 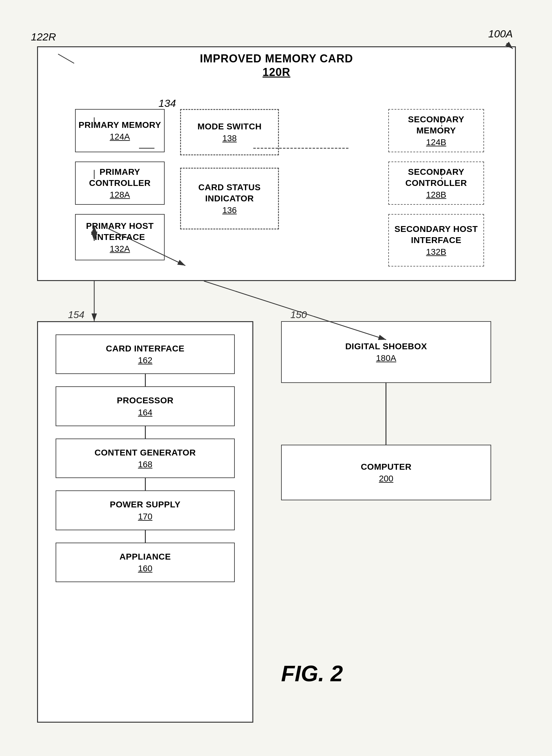 I want to click on secondary-host-box: SECONDARY HOST INTERFACE 132B, so click(x=436, y=241).